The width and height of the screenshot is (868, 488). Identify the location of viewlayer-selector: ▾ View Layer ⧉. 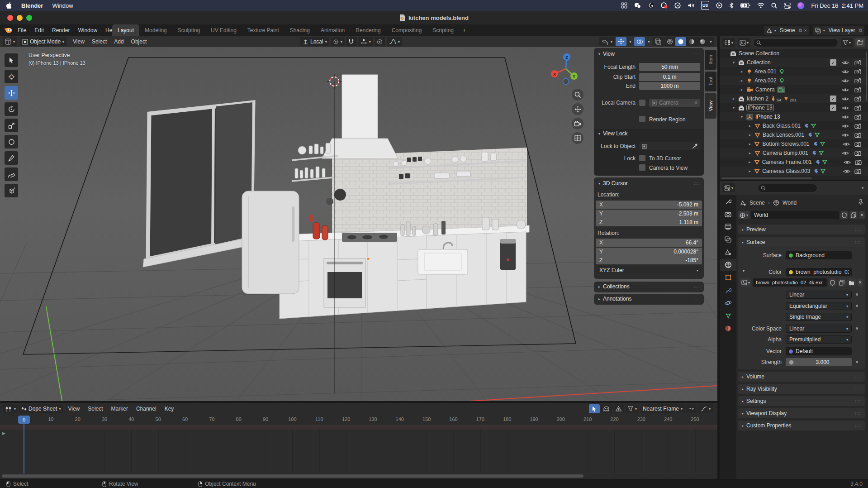
(839, 30).